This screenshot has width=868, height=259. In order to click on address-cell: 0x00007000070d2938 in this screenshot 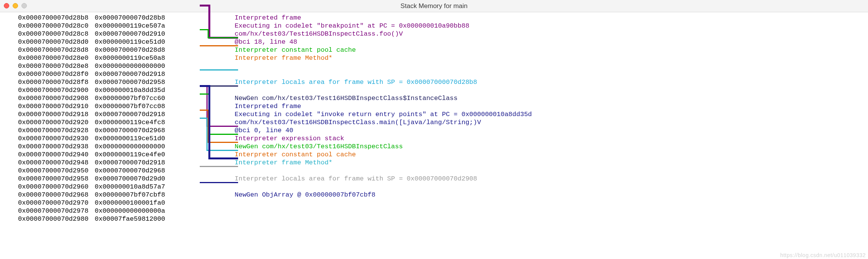, I will do `click(48, 146)`.